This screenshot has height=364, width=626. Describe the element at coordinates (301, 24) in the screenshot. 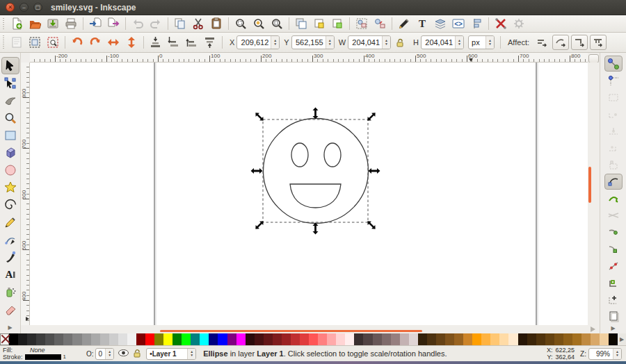

I see `duplicate-icon` at that location.